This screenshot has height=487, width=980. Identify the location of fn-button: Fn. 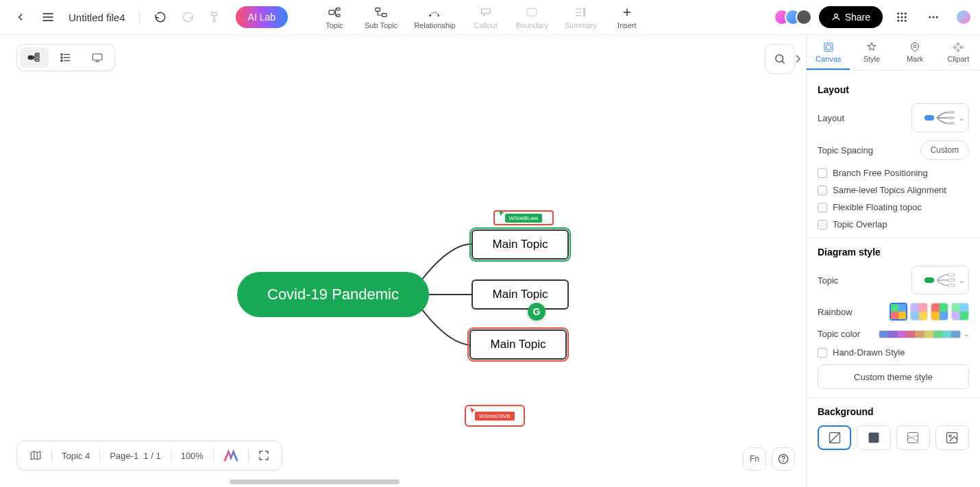
(755, 459).